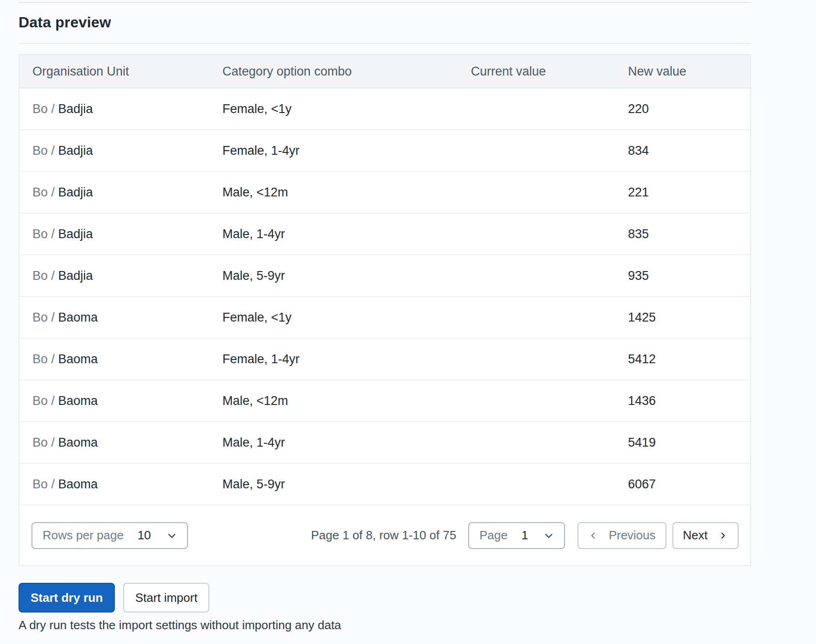 This screenshot has width=816, height=644. What do you see at coordinates (385, 359) in the screenshot?
I see `table-row: Bo / BaomaFemale, 1-4yr5412` at bounding box center [385, 359].